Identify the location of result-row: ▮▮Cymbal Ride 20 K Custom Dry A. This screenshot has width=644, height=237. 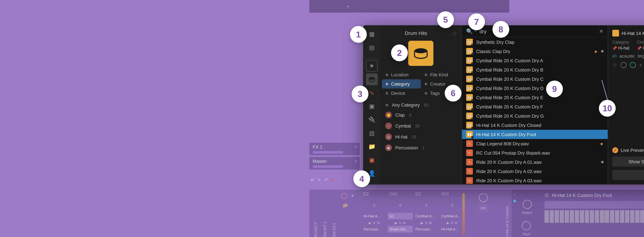
(535, 61).